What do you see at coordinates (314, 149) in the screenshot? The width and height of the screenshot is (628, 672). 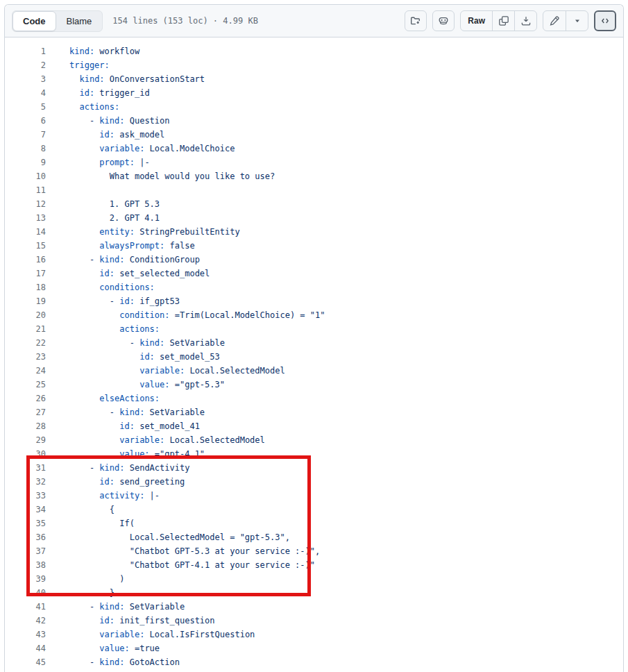 I see `code-line: 8 variable: Local.ModelChoice` at bounding box center [314, 149].